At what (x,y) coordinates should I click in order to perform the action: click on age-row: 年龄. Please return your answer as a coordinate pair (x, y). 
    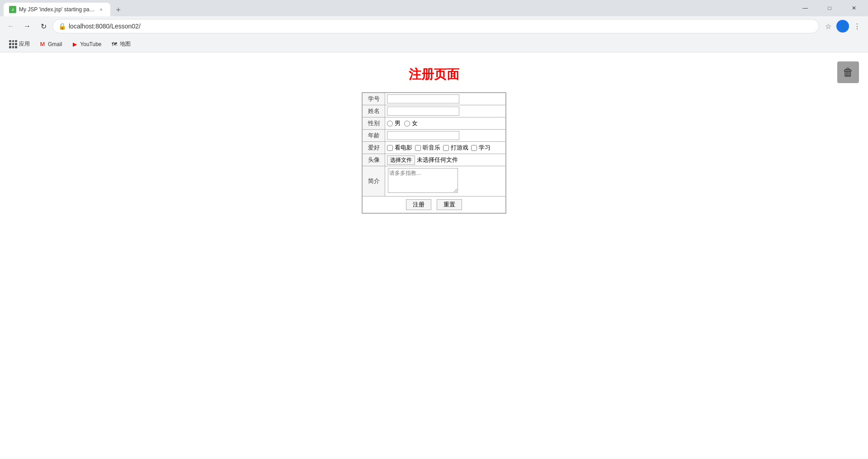
    Looking at the image, I should click on (434, 136).